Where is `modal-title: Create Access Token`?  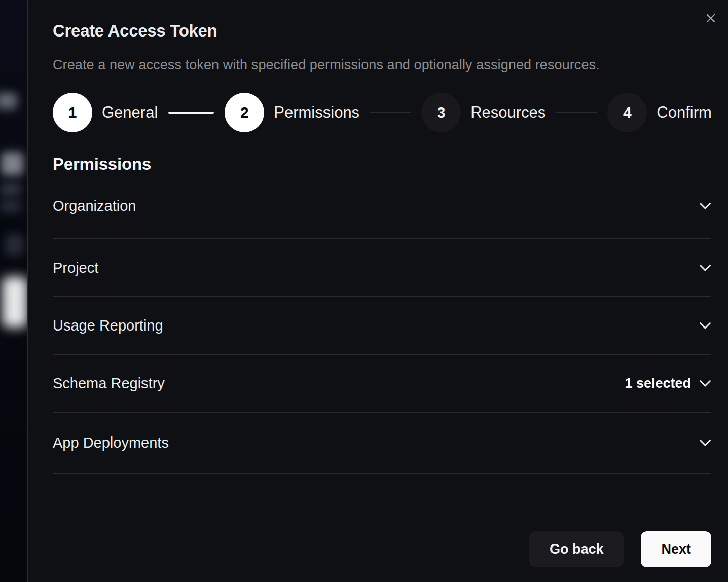 modal-title: Create Access Token is located at coordinates (382, 31).